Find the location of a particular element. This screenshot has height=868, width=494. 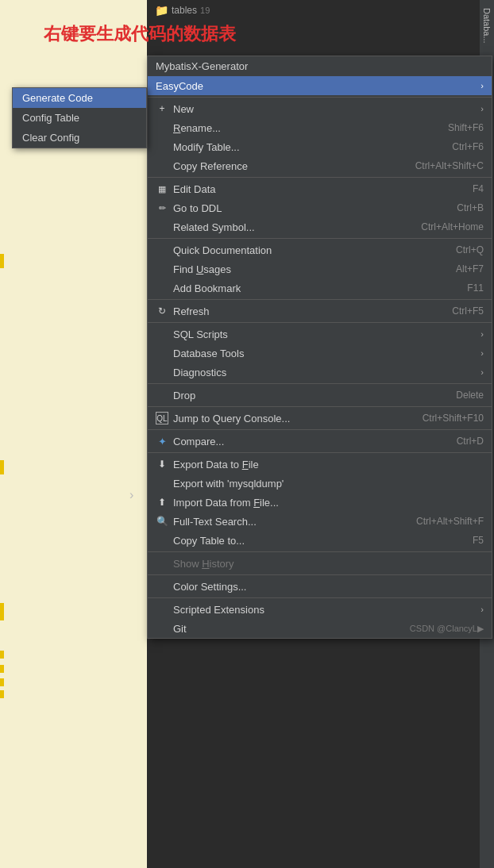

sql-scripts-icon is located at coordinates (162, 334).